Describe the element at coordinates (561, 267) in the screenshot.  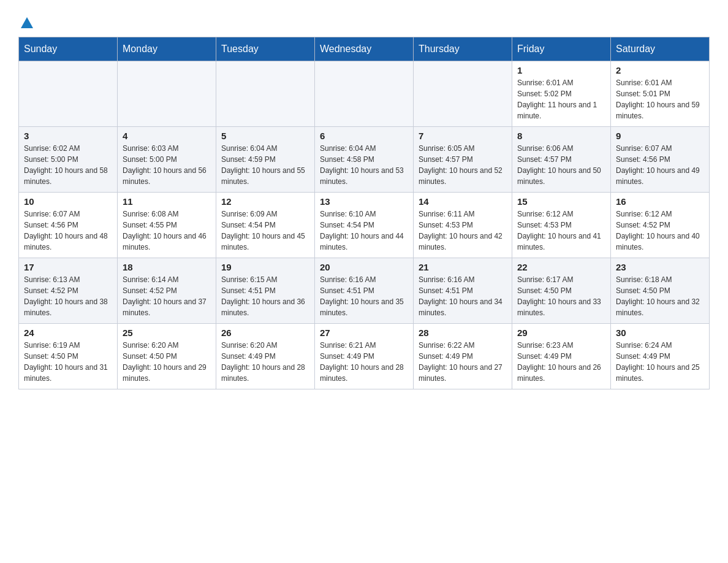
I see `day-number: 22` at that location.